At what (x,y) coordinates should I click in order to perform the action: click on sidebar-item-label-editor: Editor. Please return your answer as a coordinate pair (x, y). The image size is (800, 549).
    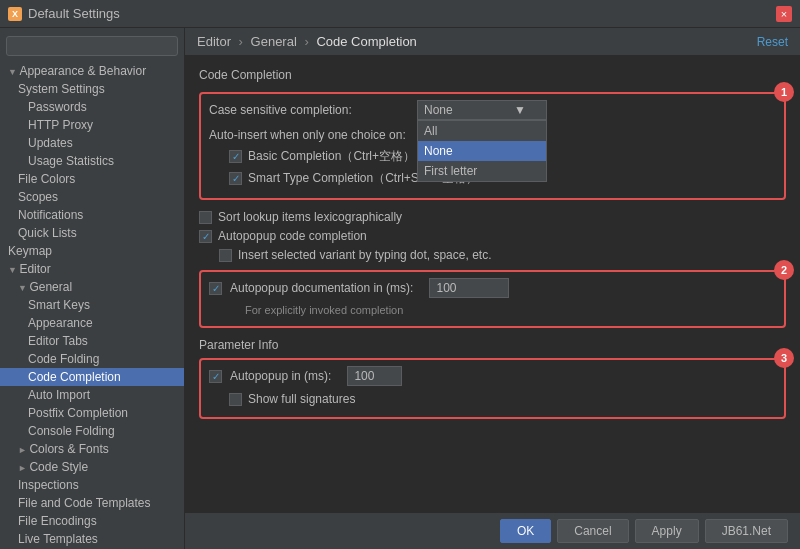
    Looking at the image, I should click on (34, 269).